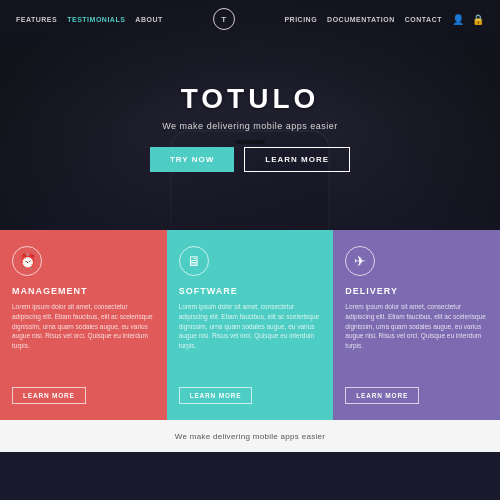 The height and width of the screenshot is (500, 500). Describe the element at coordinates (250, 291) in the screenshot. I see `software-title: SOFTWARE` at that location.